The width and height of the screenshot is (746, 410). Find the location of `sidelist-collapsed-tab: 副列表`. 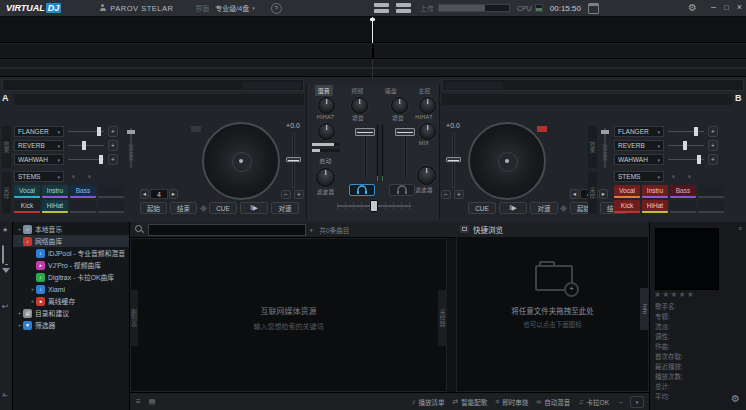

sidelist-collapsed-tab: 副列表 is located at coordinates (134, 318).